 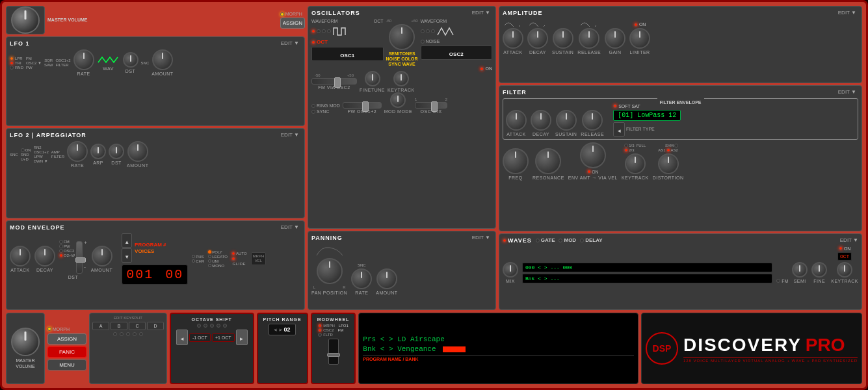 What do you see at coordinates (541, 120) in the screenshot?
I see `filter-decay-knob` at bounding box center [541, 120].